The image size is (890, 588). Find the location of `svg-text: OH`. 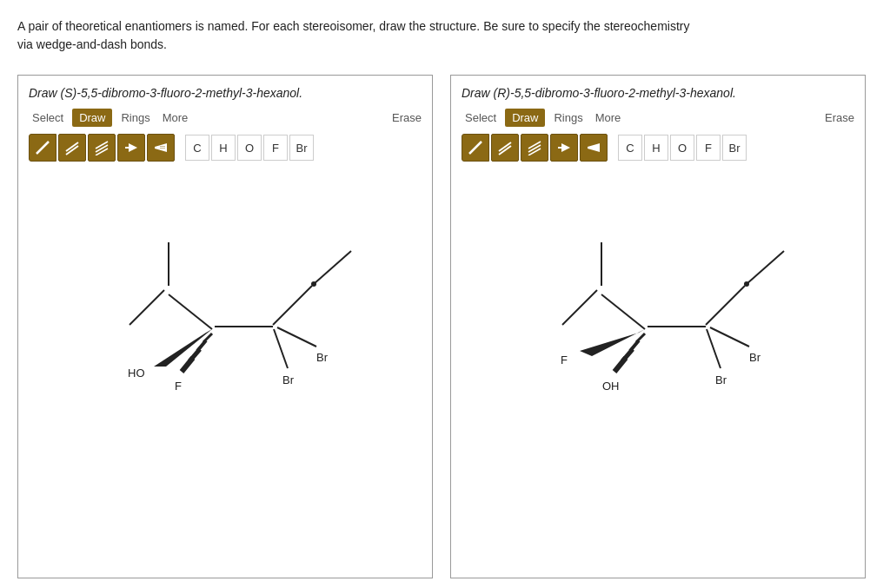

svg-text: OH is located at coordinates (611, 386).